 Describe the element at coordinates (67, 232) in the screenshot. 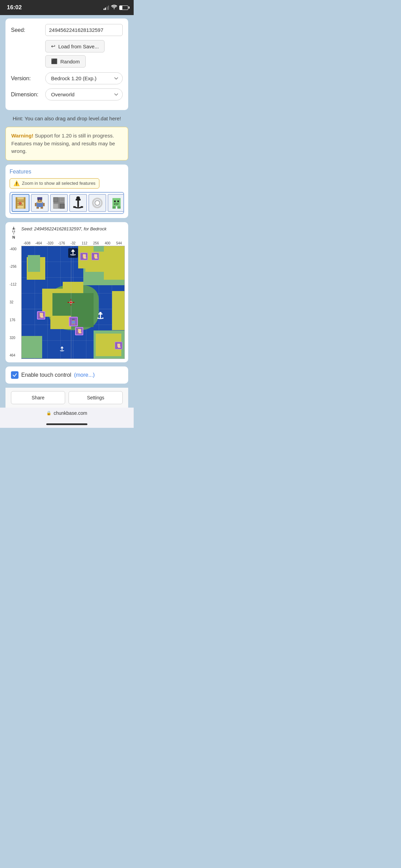

I see `map-header: N Seed: 2494562241628132597, for Bedrock` at that location.